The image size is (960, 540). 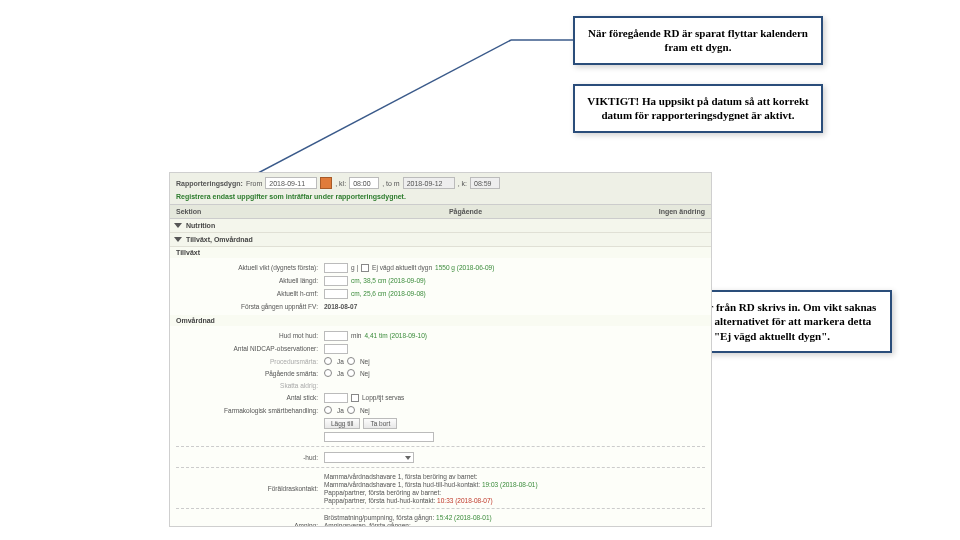 What do you see at coordinates (665, 212) in the screenshot?
I see `col-ingen: Ingen ändring` at bounding box center [665, 212].